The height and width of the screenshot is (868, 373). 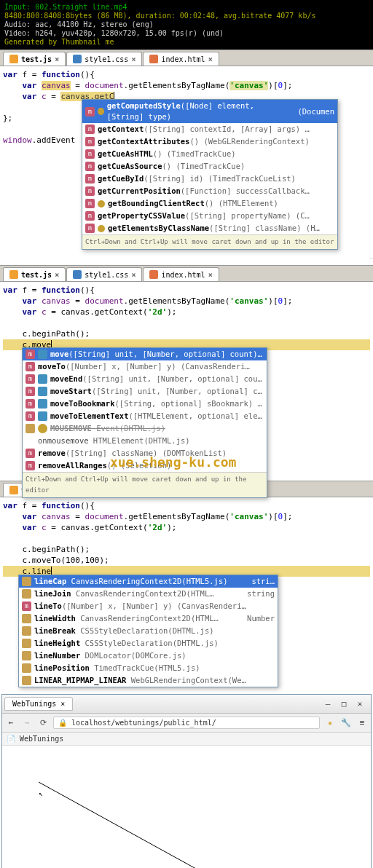 I want to click on ac-item: lineHeight CSSStyleDeclaration(DHTML.js), so click(x=149, y=644).